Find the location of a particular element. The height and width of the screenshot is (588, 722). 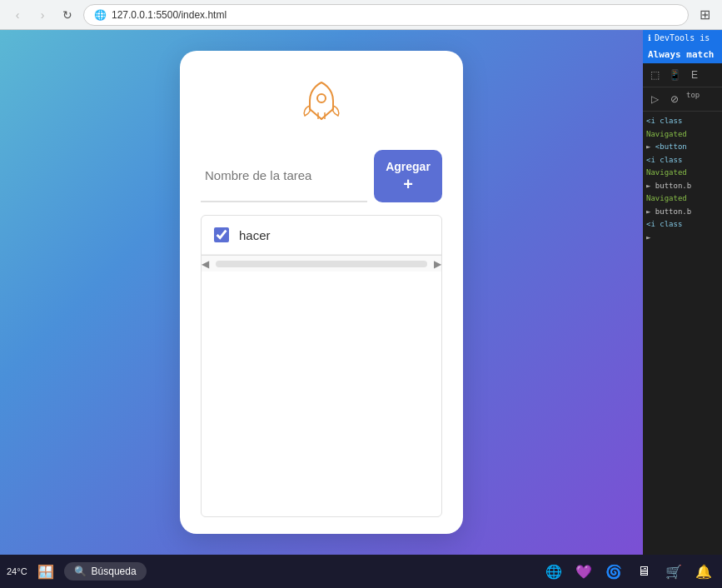

scroll-right-arrow: ▶ is located at coordinates (438, 264).